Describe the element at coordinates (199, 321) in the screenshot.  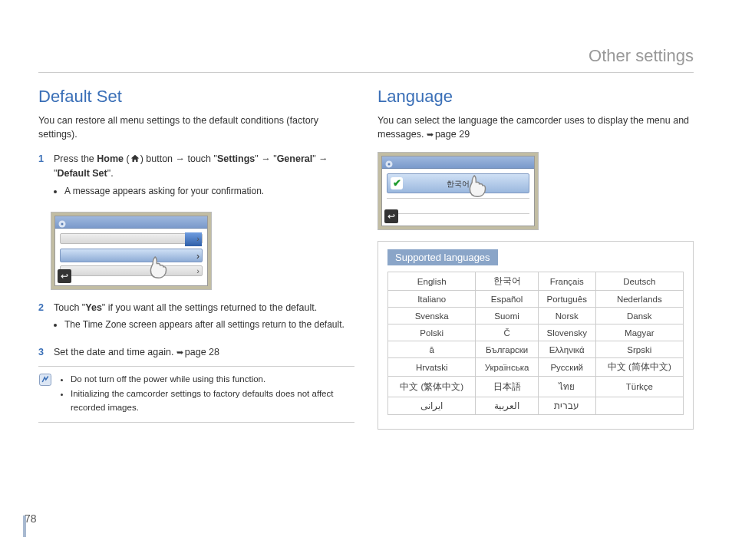
I see `step-2-body: Touch "Yes" if you want all the settings…` at that location.